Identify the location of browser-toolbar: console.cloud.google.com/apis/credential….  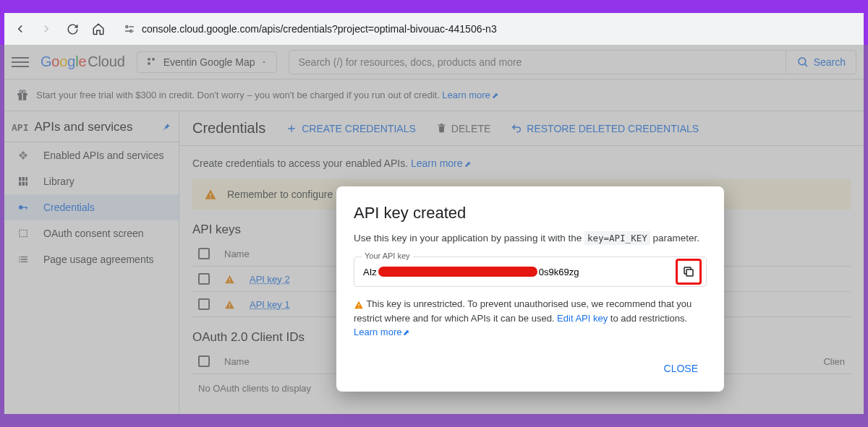
(434, 29).